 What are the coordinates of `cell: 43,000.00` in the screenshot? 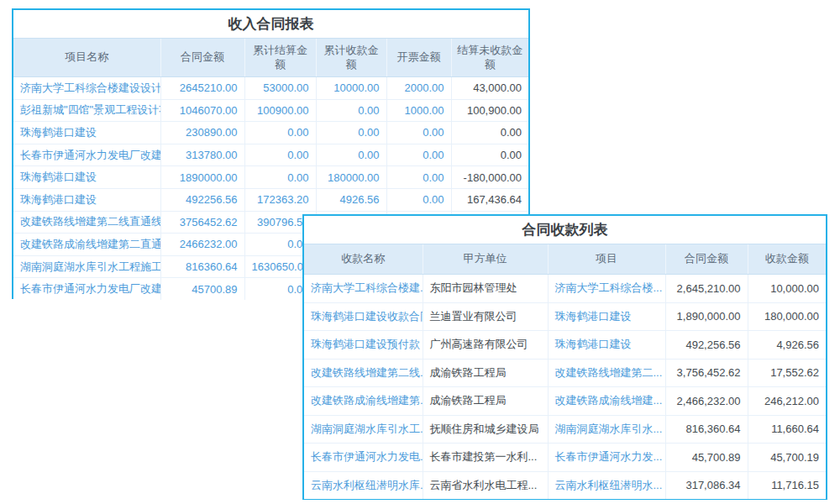 It's located at (490, 89).